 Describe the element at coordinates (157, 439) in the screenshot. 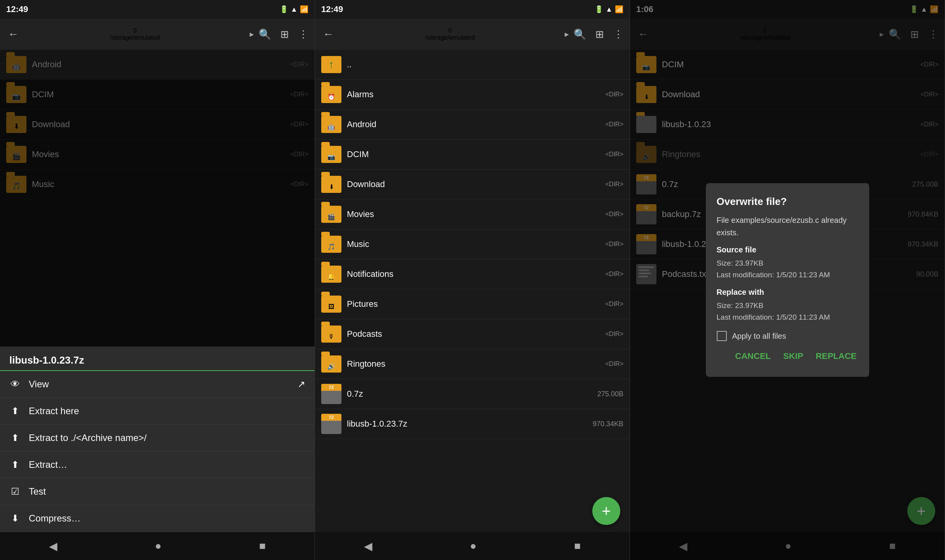

I see `context-menu: libusb-1.0.23.7z 👁 View ↗ ⬆ Extract here…` at that location.